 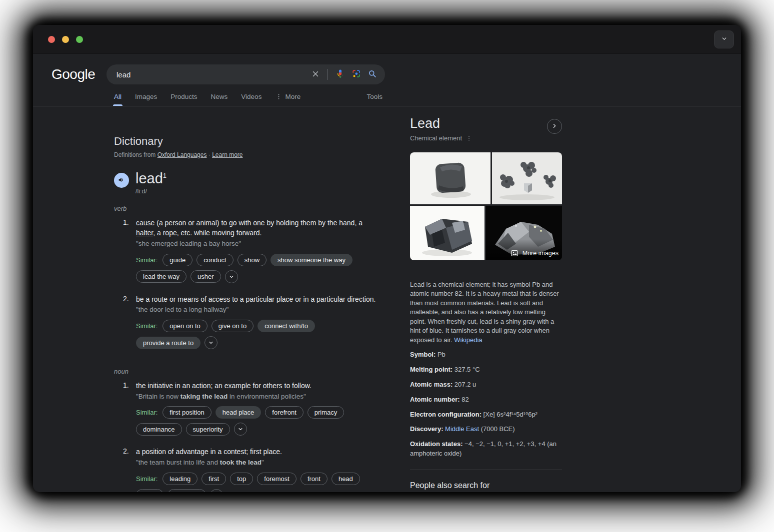 I want to click on similar-chip: chief, so click(x=150, y=491).